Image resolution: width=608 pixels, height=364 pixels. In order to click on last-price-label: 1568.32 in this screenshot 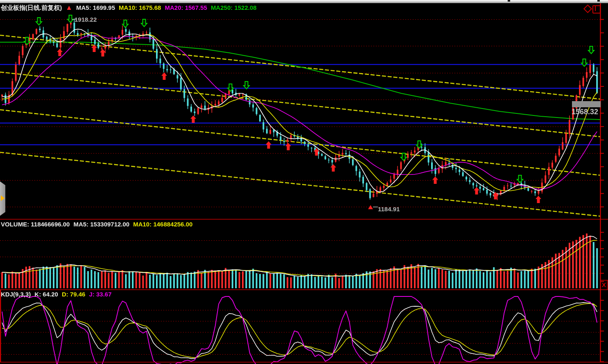, I will do `click(585, 112)`.